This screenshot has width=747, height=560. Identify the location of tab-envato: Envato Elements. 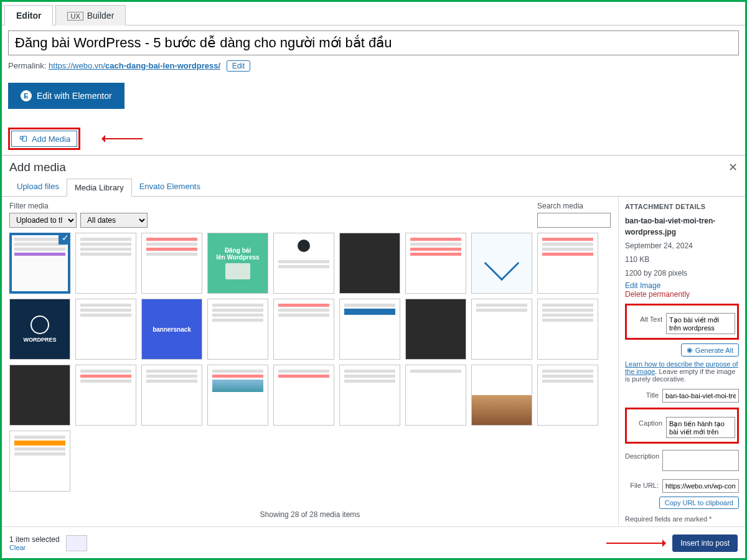
(170, 187).